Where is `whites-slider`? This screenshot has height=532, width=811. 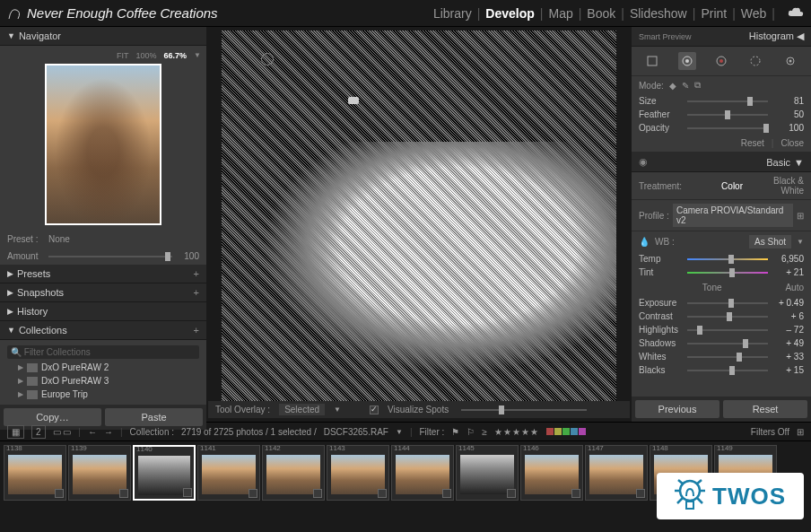 whites-slider is located at coordinates (728, 357).